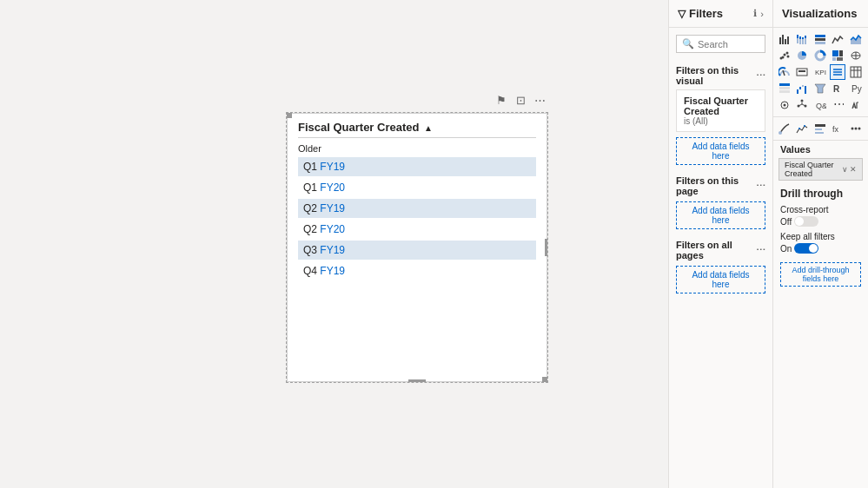 The image size is (868, 488). I want to click on resize-handle-topleft, so click(289, 115).